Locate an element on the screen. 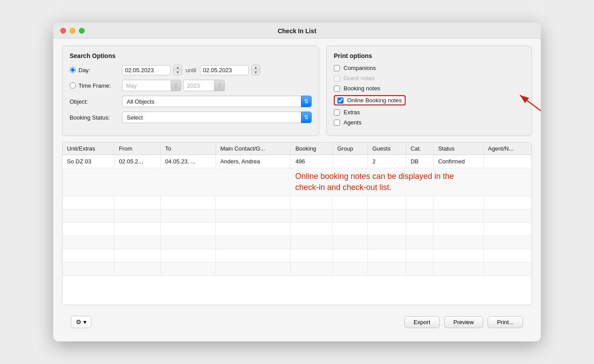 This screenshot has height=364, width=594. table-row: Online booking notes can be displayed in… is located at coordinates (297, 182).